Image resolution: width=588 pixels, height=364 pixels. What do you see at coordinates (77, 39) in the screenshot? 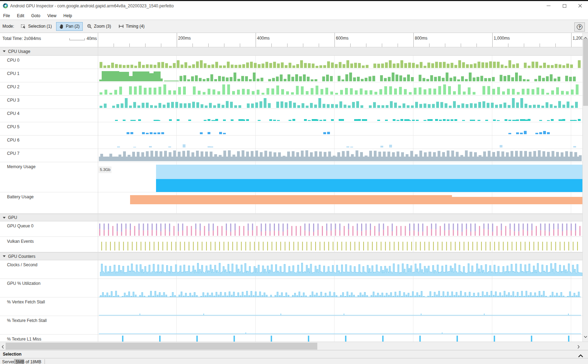
I see `zoom-scale-slider` at bounding box center [77, 39].